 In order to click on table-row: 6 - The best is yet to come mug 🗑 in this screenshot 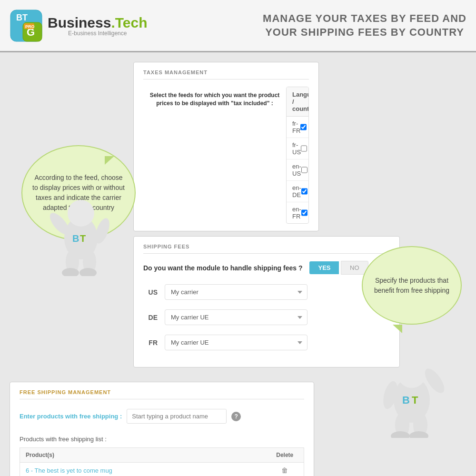, I will do `click(162, 469)`.